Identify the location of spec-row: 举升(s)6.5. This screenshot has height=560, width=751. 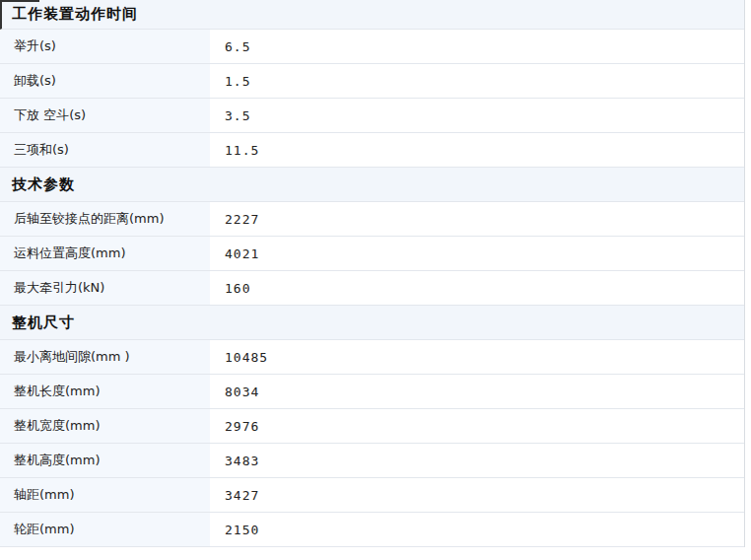
(373, 47).